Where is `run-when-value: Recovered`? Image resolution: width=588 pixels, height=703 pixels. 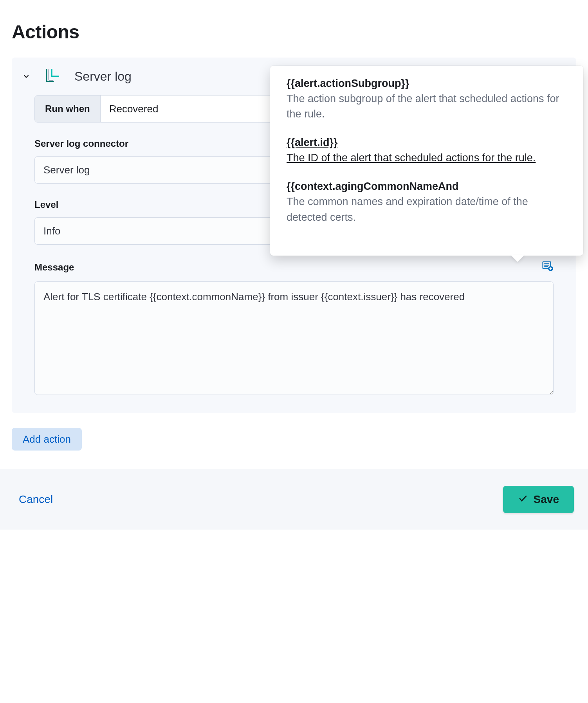
run-when-value: Recovered is located at coordinates (134, 109).